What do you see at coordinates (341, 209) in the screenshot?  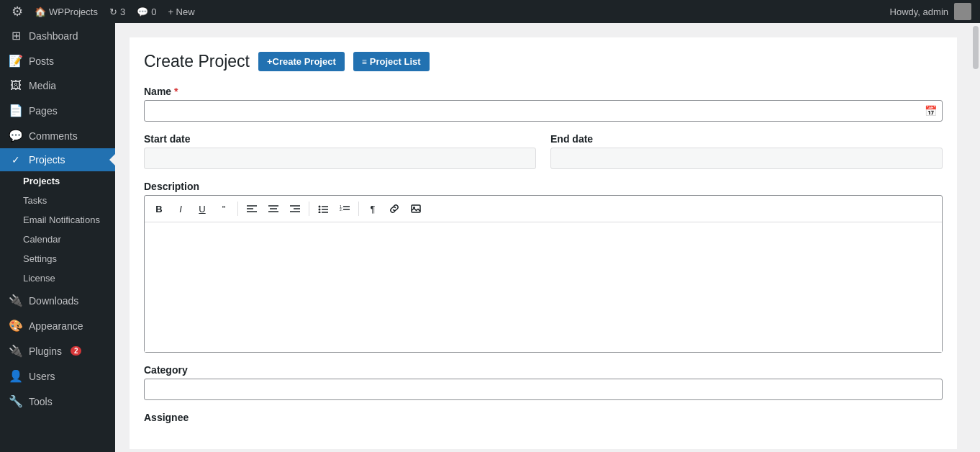 I see `svg-text: 2.` at bounding box center [341, 209].